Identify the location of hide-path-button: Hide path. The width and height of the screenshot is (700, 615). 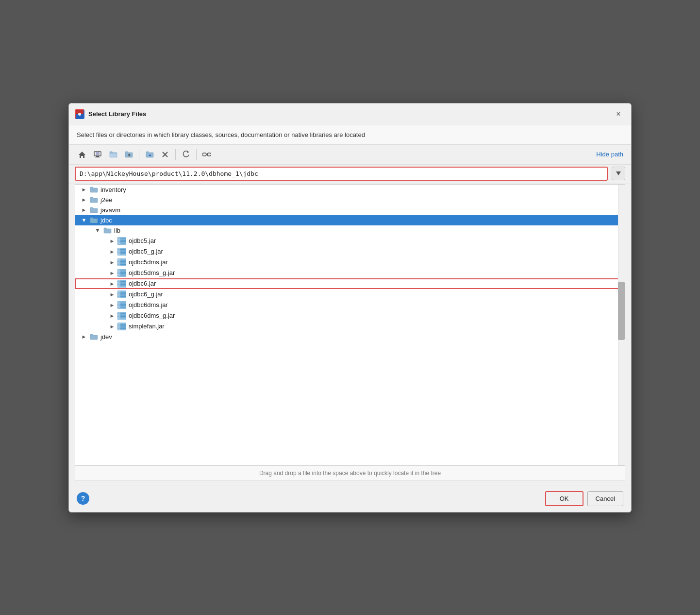
(610, 154).